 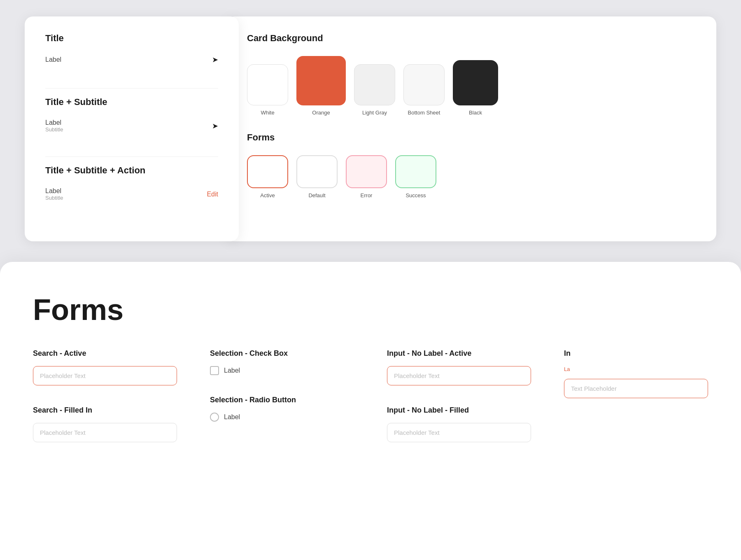 What do you see at coordinates (132, 194) in the screenshot?
I see `section3-row: Label Subtitle Edit` at bounding box center [132, 194].